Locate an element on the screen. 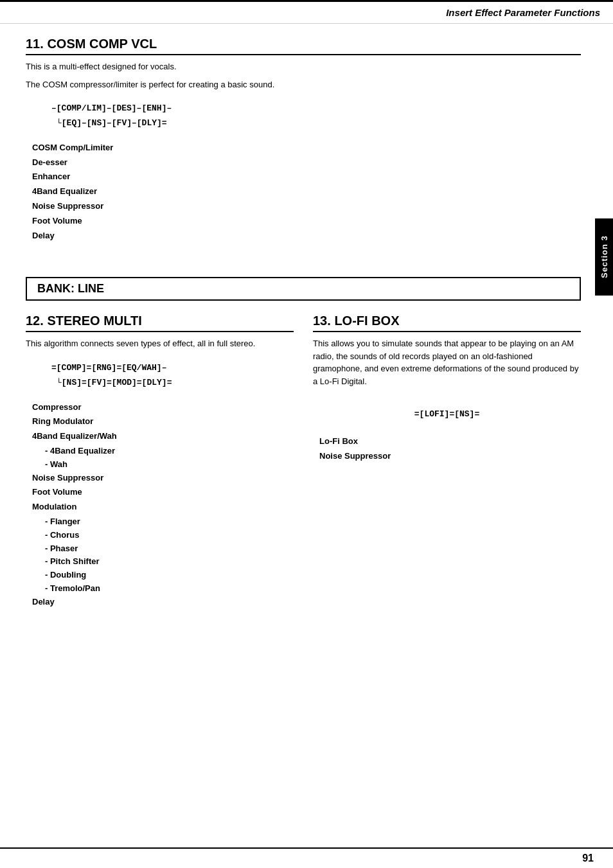 Image resolution: width=613 pixels, height=868 pixels. section-12: 12. STEREO MULTI This algorithm connects… is located at coordinates (159, 461).